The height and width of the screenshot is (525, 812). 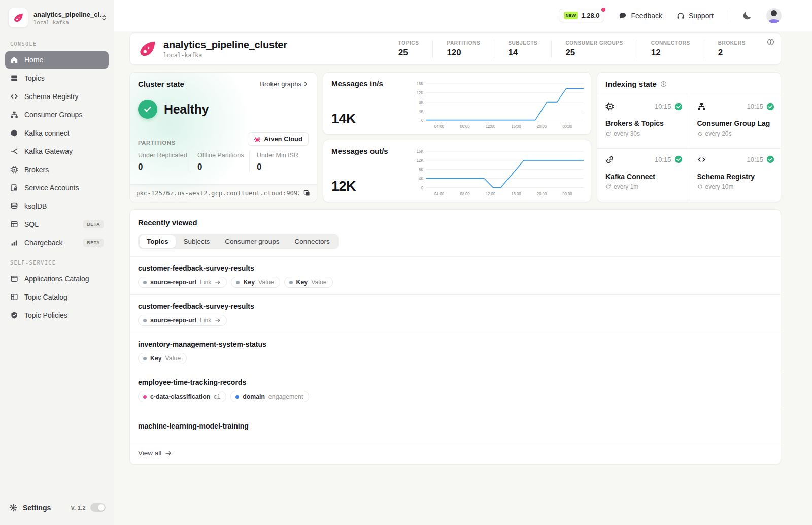 I want to click on sidebar-item-topic-catalog: Topic Catalog, so click(x=57, y=297).